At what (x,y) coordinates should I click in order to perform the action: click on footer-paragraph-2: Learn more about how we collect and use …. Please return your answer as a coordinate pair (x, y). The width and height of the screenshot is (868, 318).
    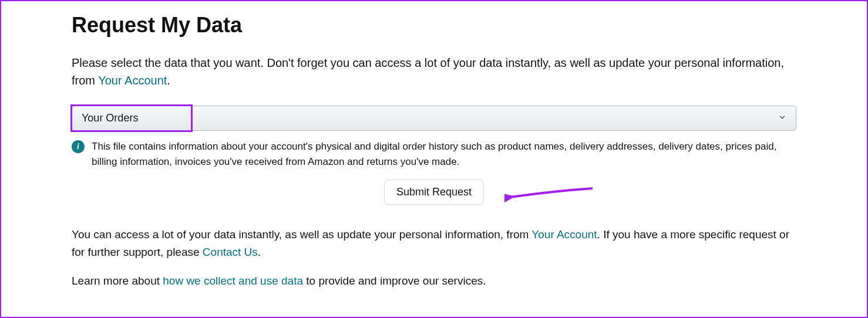
    Looking at the image, I should click on (434, 281).